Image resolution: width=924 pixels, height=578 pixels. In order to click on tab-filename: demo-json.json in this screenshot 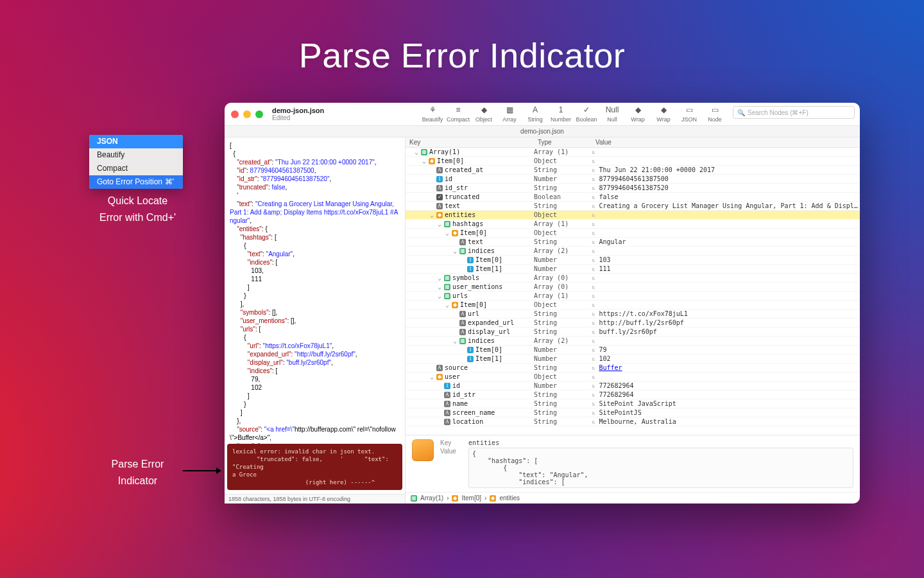, I will do `click(542, 131)`.